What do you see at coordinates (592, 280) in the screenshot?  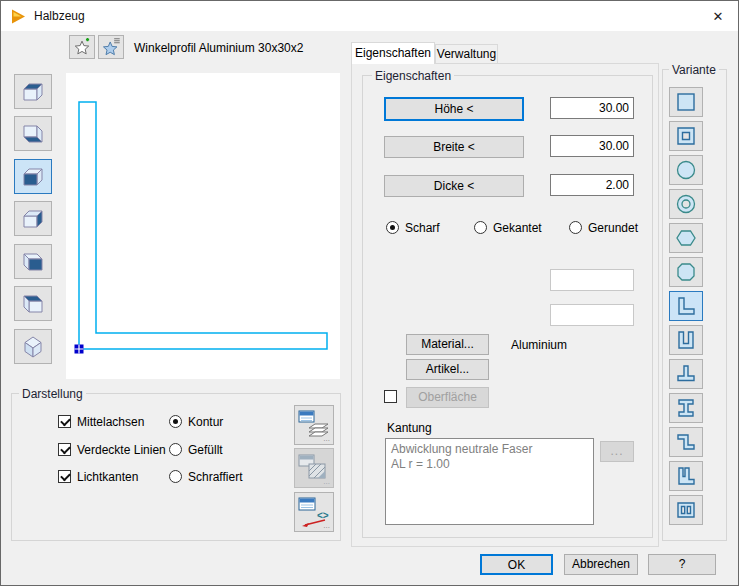 I see `radius1-input` at bounding box center [592, 280].